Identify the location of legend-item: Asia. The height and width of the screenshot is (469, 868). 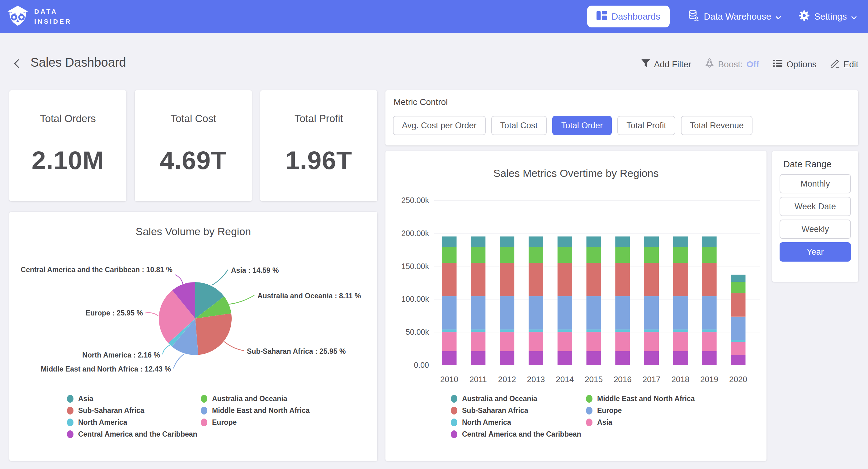
(640, 422).